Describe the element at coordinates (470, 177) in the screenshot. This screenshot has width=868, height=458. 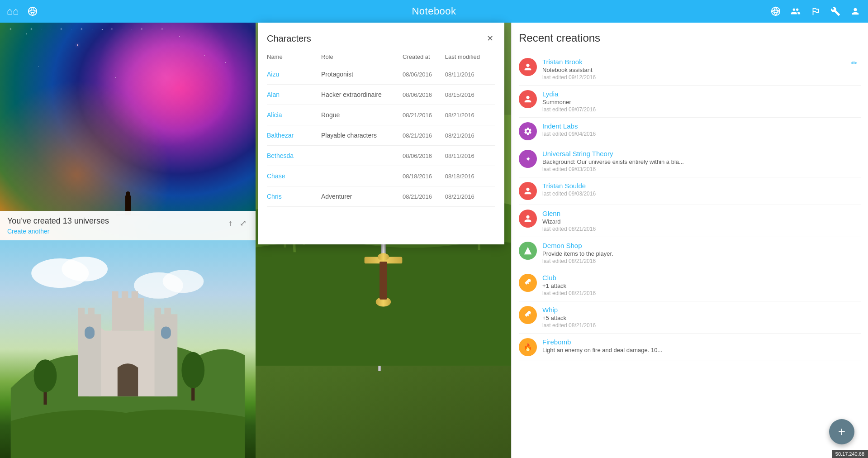
I see `char-modified: 08/18/2016` at that location.